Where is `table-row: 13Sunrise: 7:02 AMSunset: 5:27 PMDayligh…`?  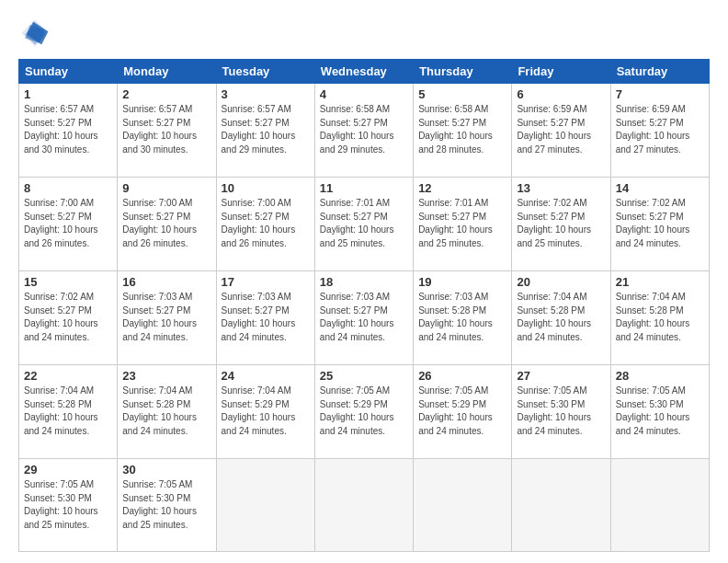
table-row: 13Sunrise: 7:02 AMSunset: 5:27 PMDayligh… is located at coordinates (561, 224).